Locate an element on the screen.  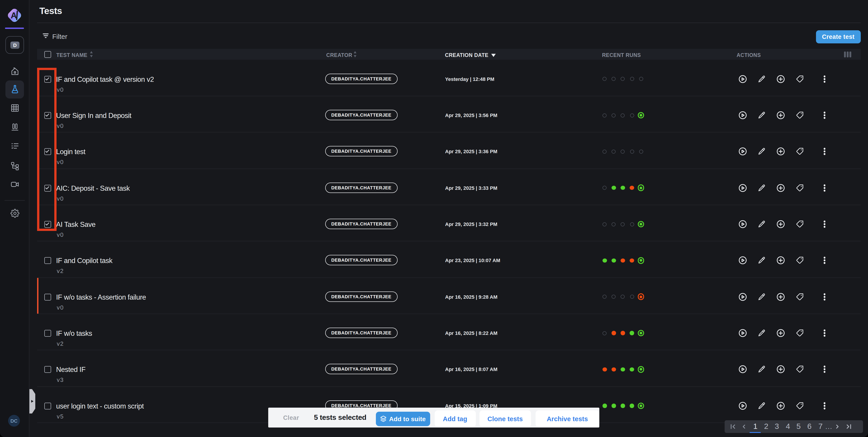
svg-text: A is located at coordinates (14, 15).